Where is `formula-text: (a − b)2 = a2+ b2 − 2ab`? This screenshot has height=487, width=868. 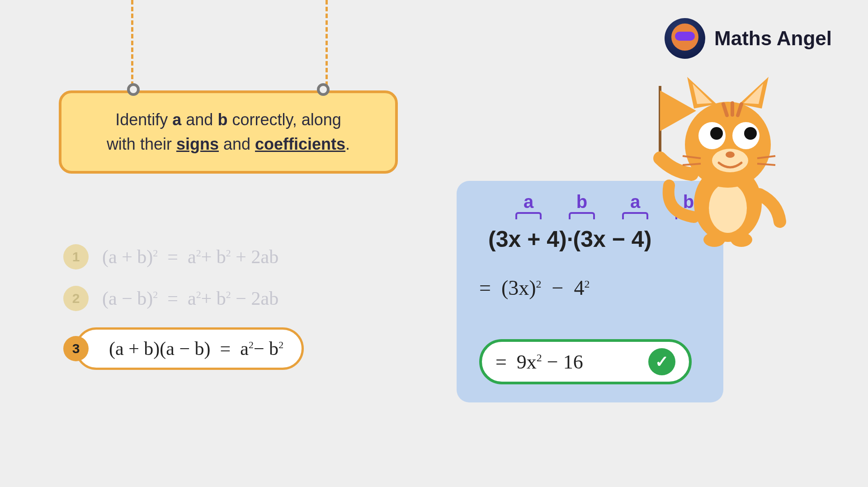
formula-text: (a − b)2 = a2+ b2 − 2ab is located at coordinates (190, 298).